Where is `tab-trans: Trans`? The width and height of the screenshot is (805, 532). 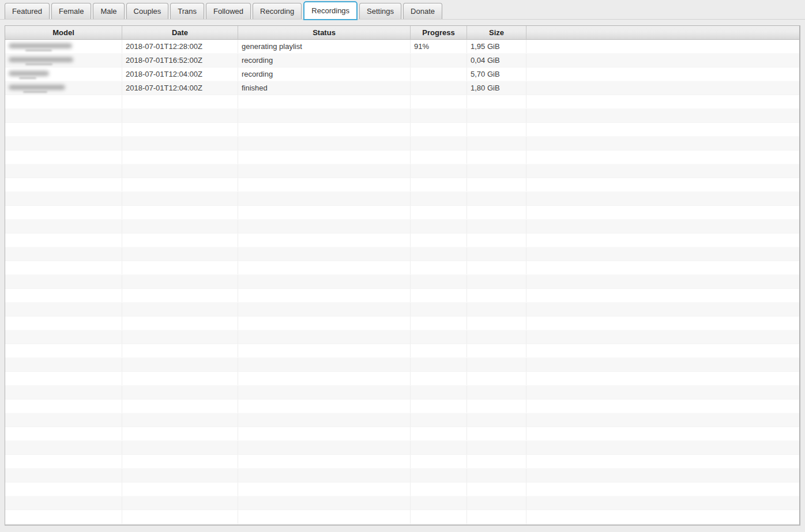
tab-trans: Trans is located at coordinates (187, 11).